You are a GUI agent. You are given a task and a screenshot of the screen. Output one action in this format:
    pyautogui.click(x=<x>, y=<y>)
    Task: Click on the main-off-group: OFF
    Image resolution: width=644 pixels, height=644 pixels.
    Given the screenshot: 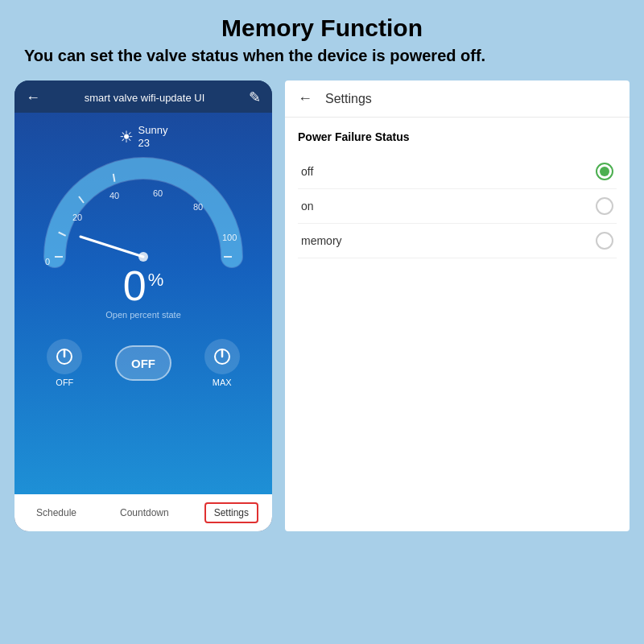 What is the action you would take?
    pyautogui.click(x=143, y=363)
    